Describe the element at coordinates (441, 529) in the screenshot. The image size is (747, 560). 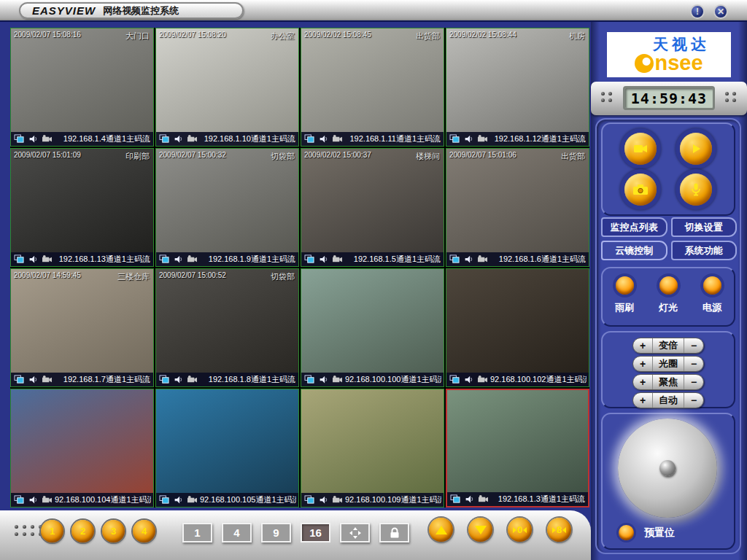
I see `page-up-button` at that location.